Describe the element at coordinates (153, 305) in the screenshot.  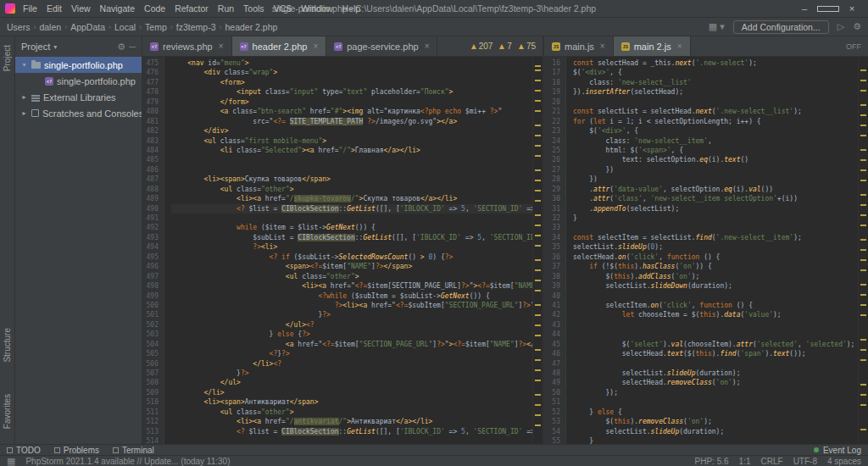
I see `line-number: 500` at that location.